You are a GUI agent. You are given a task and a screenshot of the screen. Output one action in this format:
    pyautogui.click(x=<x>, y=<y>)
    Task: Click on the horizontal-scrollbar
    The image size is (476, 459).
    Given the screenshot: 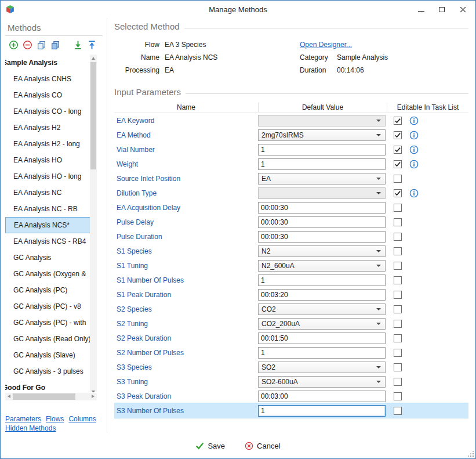 What is the action you would take?
    pyautogui.click(x=51, y=397)
    